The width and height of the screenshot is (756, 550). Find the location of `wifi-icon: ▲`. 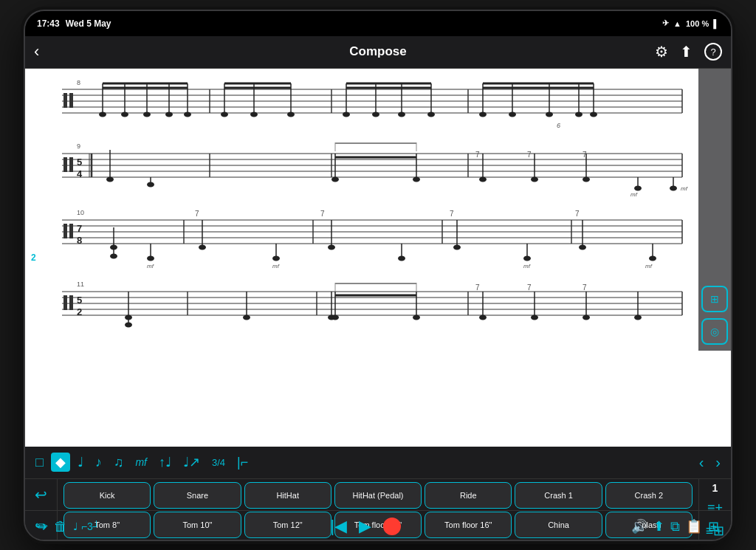

wifi-icon: ▲ is located at coordinates (678, 24).